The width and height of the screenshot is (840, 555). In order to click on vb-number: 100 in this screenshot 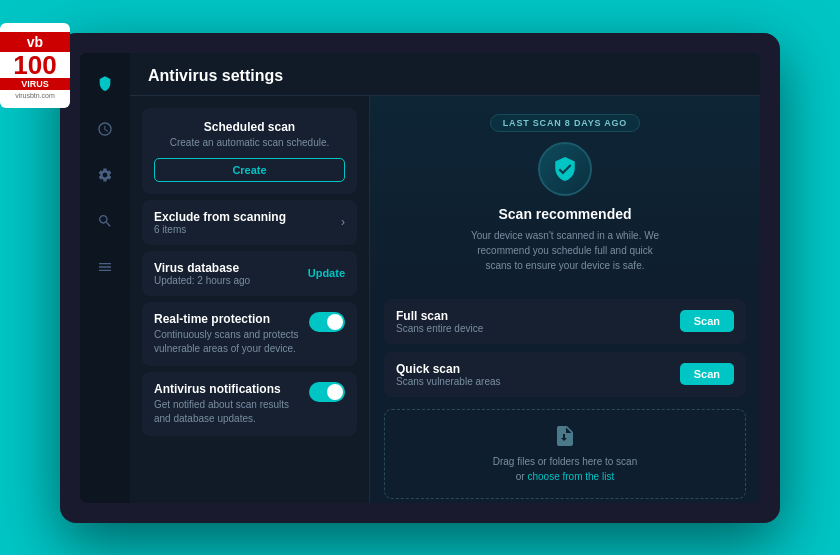, I will do `click(34, 65)`.